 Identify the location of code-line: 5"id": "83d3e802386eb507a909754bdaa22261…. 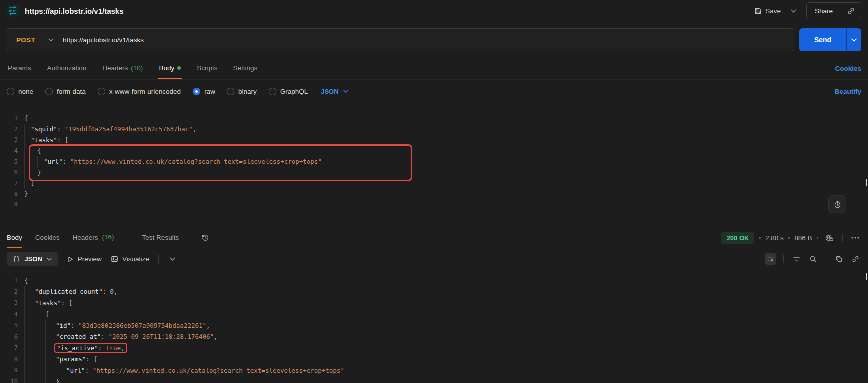
(434, 325).